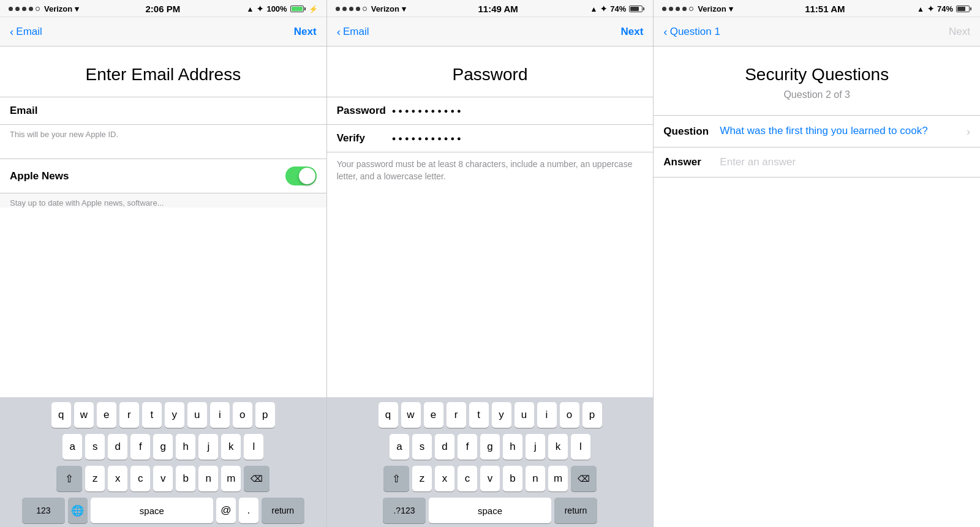  Describe the element at coordinates (257, 479) in the screenshot. I see `delete-key: ⌫` at that location.